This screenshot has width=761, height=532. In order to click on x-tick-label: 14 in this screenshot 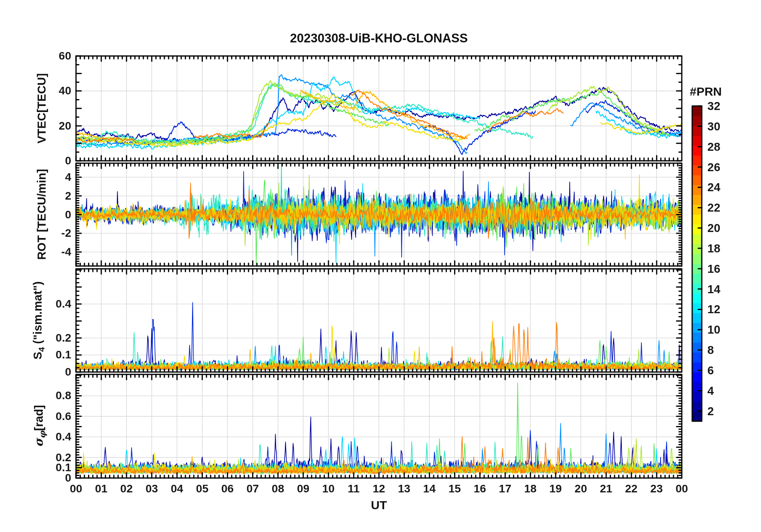, I will do `click(430, 489)`.